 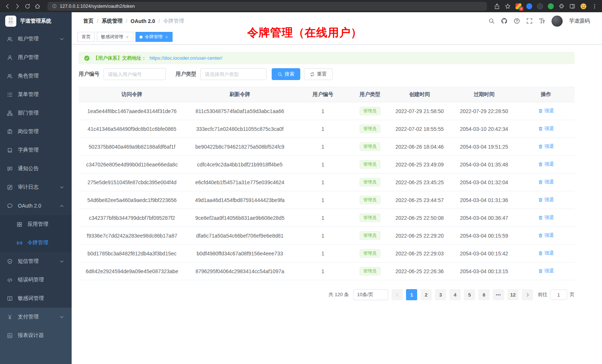 What do you see at coordinates (557, 21) in the screenshot?
I see `avatar` at bounding box center [557, 21].